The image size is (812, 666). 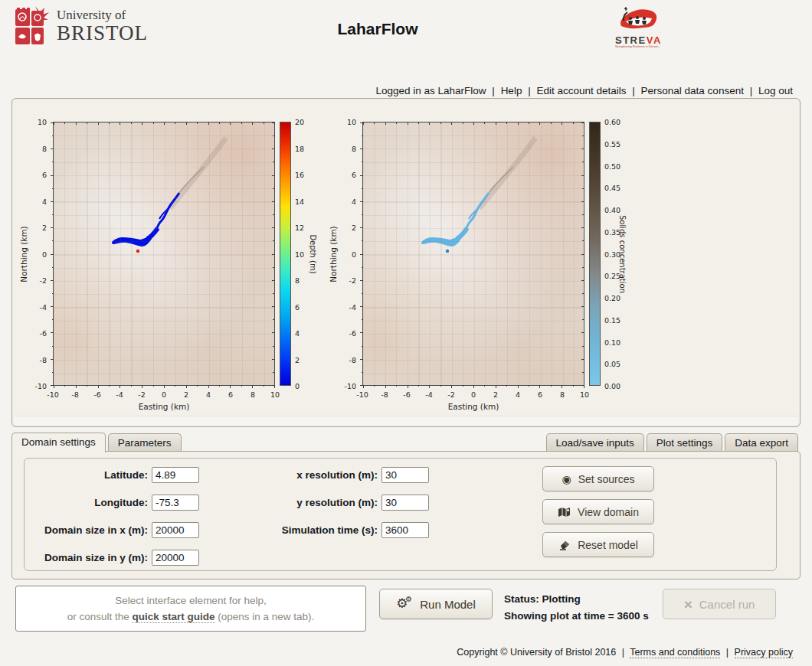 What do you see at coordinates (598, 545) in the screenshot?
I see `reset-model-button: Reset model` at bounding box center [598, 545].